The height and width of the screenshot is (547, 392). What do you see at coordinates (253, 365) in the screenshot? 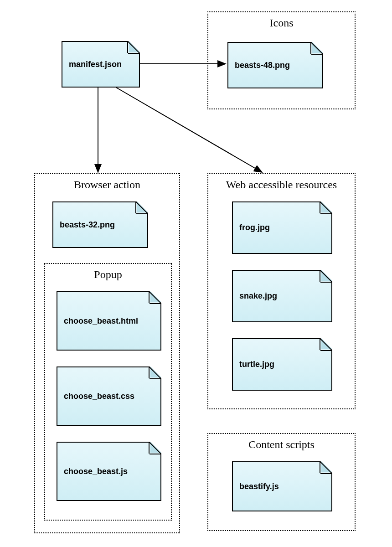
I see `file-label: turtle.jpg` at bounding box center [253, 365].